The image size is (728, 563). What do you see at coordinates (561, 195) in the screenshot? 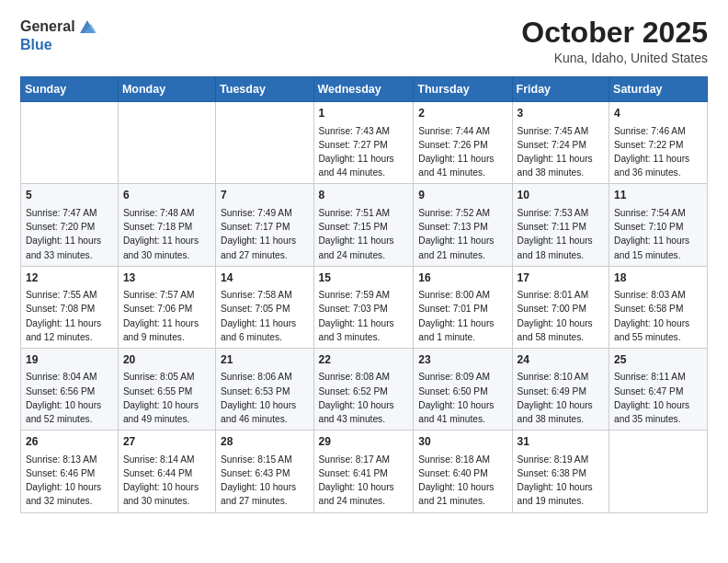
I see `day-number: 10` at bounding box center [561, 195].